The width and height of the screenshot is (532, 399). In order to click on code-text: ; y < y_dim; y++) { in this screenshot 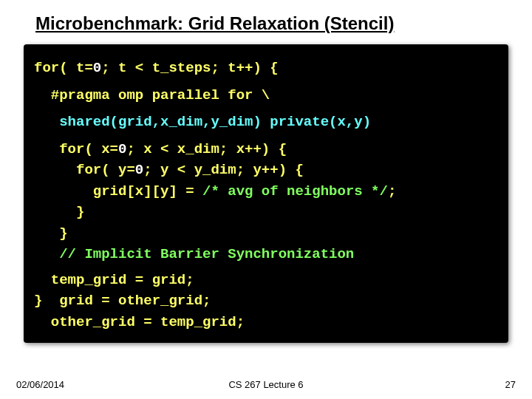, I will do `click(223, 170)`.